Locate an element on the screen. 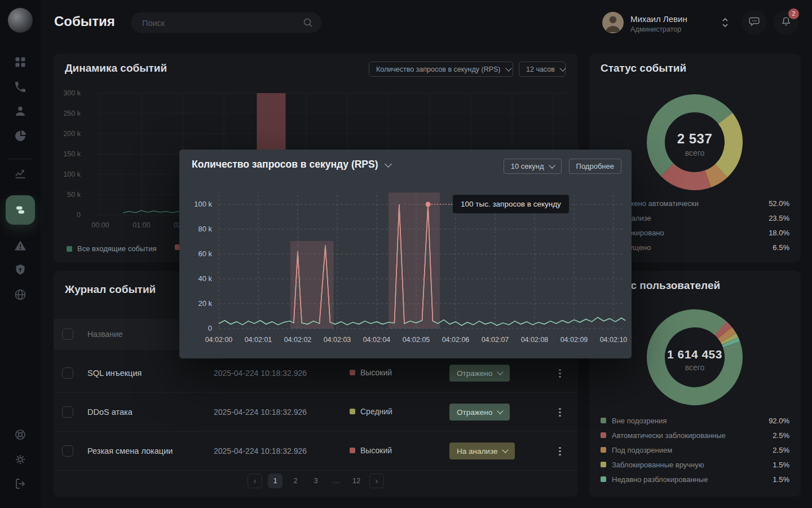 This screenshot has height=508, width=812. rps-xtick: 04:02:00 is located at coordinates (219, 340).